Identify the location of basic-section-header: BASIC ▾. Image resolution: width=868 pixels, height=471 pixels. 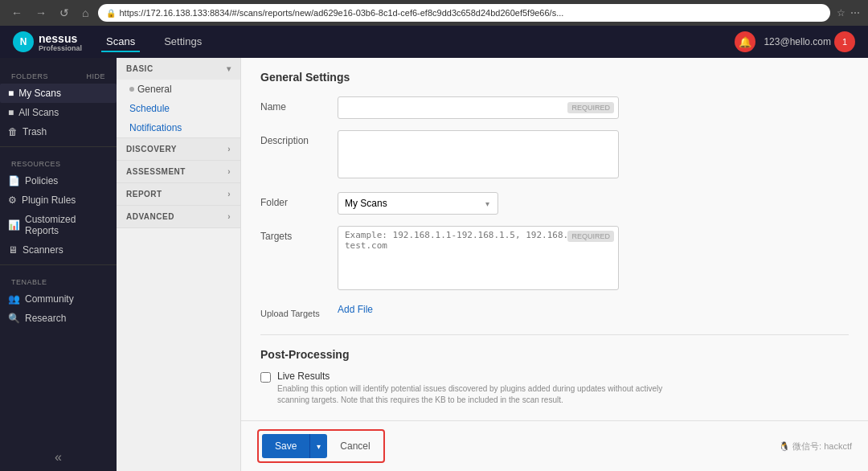
(178, 69).